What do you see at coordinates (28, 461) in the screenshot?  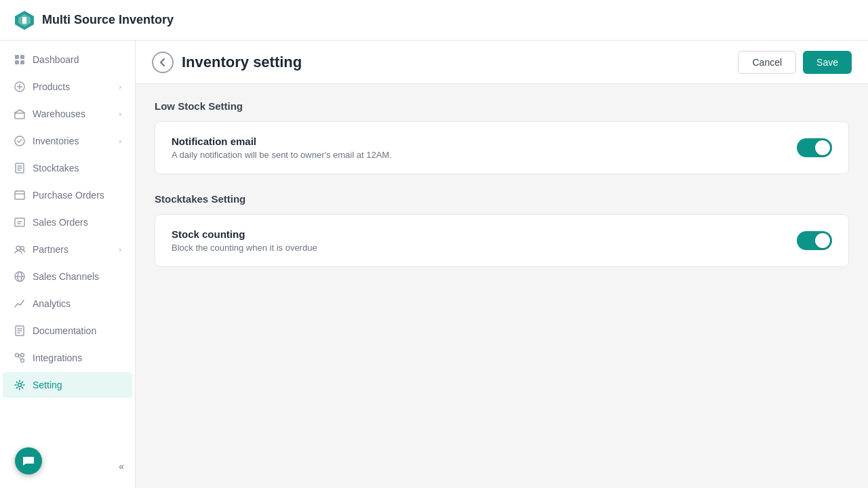 I see `chat-bubble-button` at bounding box center [28, 461].